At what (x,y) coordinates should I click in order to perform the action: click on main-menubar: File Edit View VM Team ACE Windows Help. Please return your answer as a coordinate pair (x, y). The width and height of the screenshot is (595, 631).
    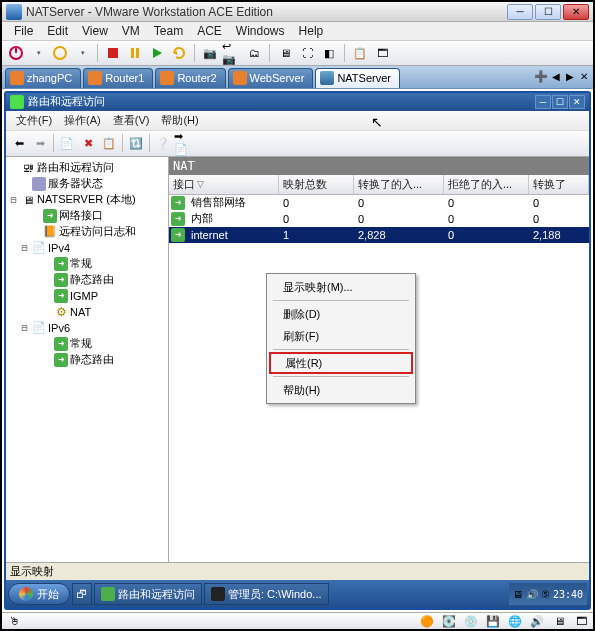
    Looking at the image, I should click on (298, 32).